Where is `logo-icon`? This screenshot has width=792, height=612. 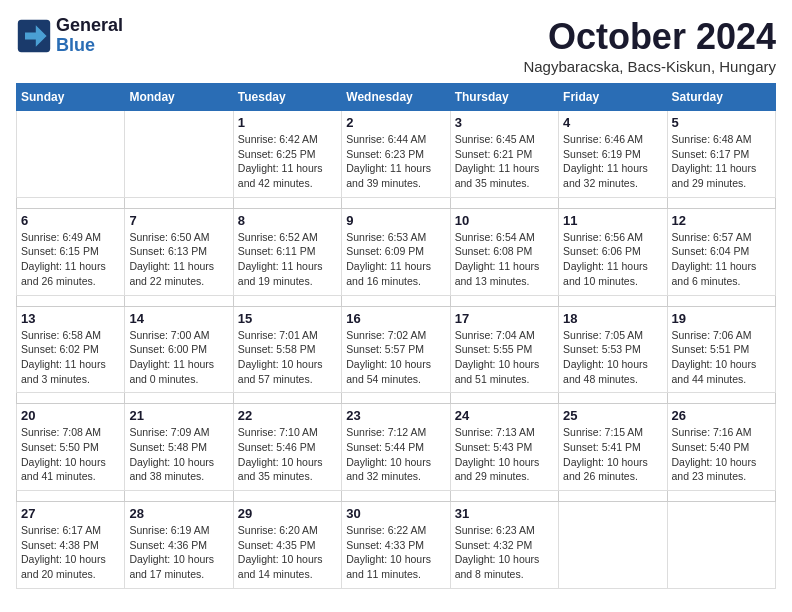 logo-icon is located at coordinates (34, 36).